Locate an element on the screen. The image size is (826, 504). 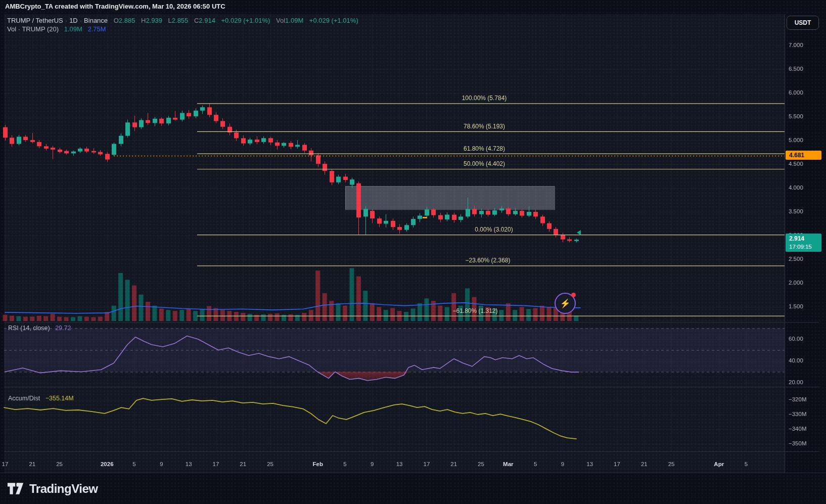
price-axis-label: 7.000 is located at coordinates (796, 45).